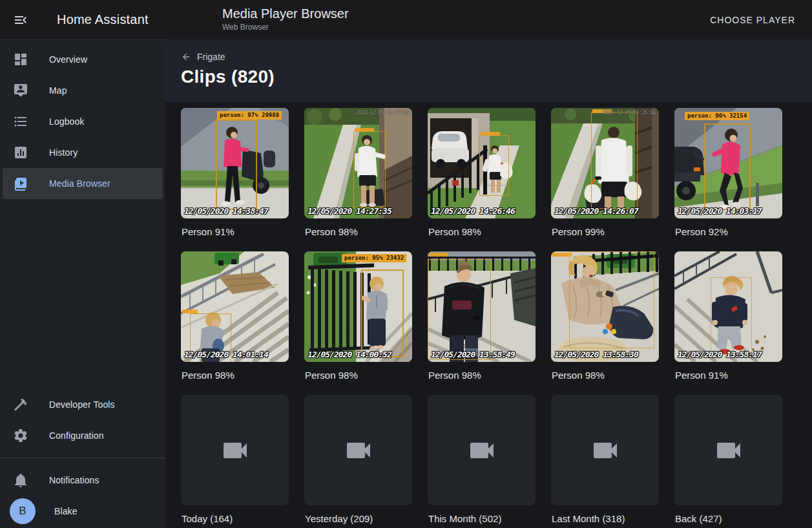 The height and width of the screenshot is (528, 812). Describe the element at coordinates (21, 121) in the screenshot. I see `list-bulleted-icon` at that location.